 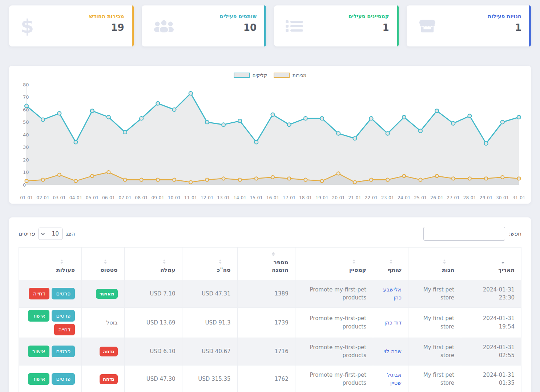 I want to click on sort-desc-icon, so click(x=503, y=263).